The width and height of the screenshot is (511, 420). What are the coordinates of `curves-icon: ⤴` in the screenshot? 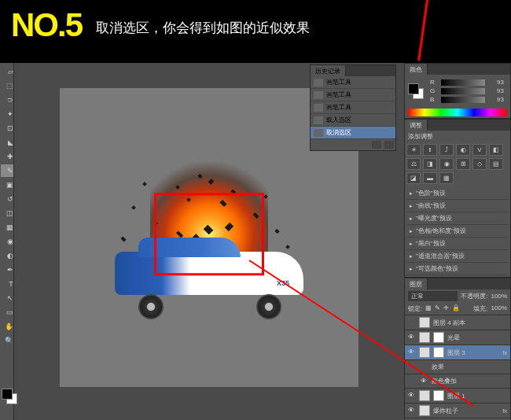 It's located at (447, 149).